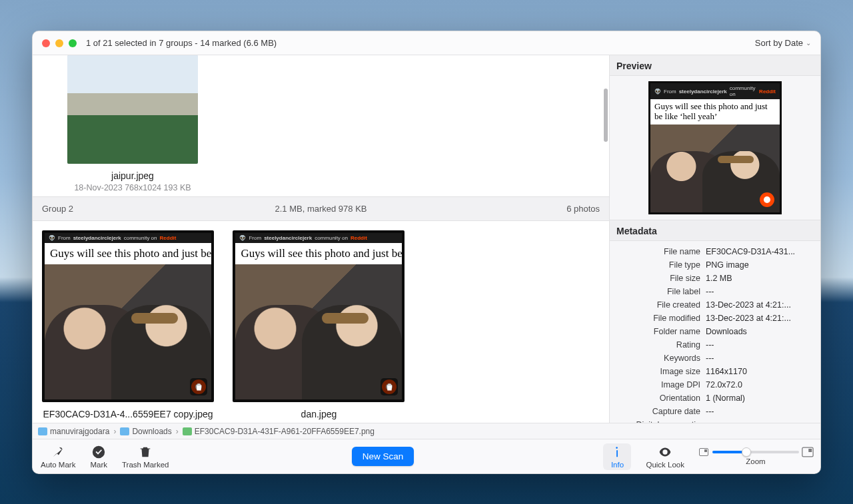 The height and width of the screenshot is (504, 853). What do you see at coordinates (713, 411) in the screenshot?
I see `metadata-row: Capture date---` at bounding box center [713, 411].